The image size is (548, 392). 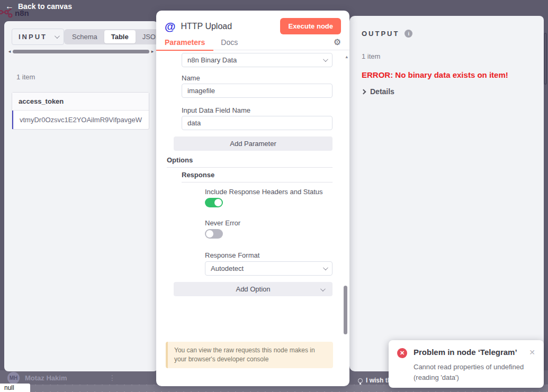 I want to click on include-headers-toggle, so click(x=214, y=203).